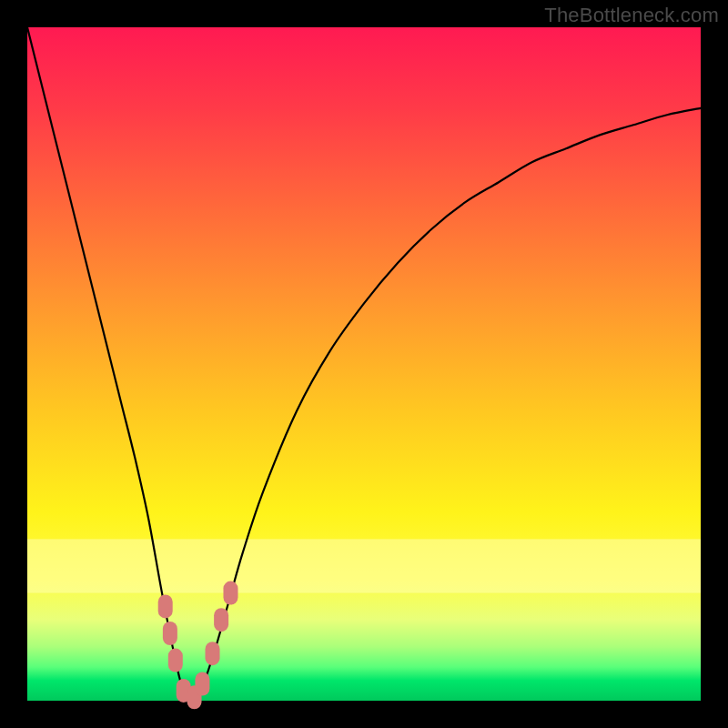 Image resolution: width=728 pixels, height=728 pixels. What do you see at coordinates (364, 566) in the screenshot?
I see `pale-highlight-band` at bounding box center [364, 566].